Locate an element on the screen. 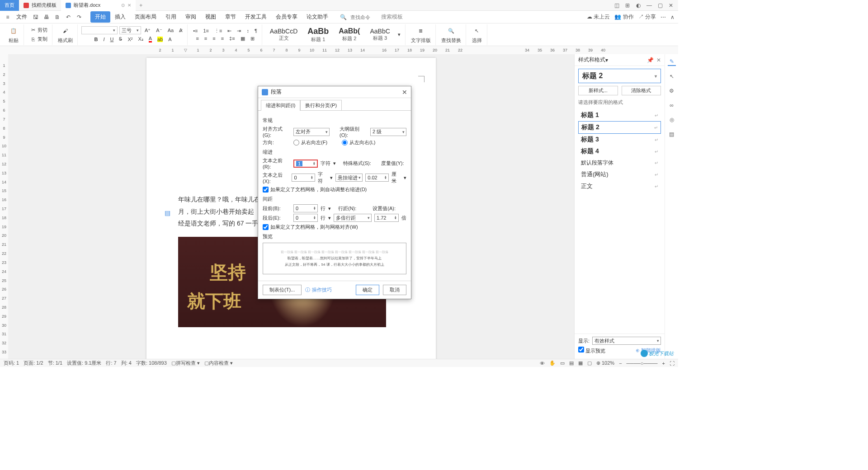  align-center-icon: ≡ is located at coordinates (206, 39).